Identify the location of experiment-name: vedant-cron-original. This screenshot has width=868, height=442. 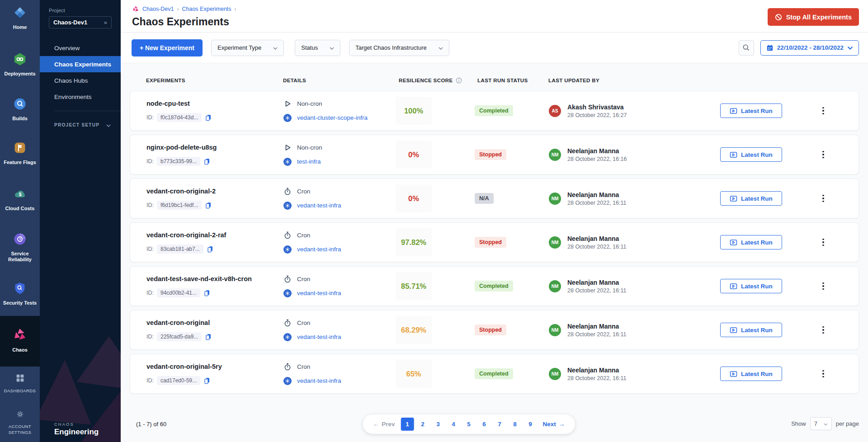
(215, 323).